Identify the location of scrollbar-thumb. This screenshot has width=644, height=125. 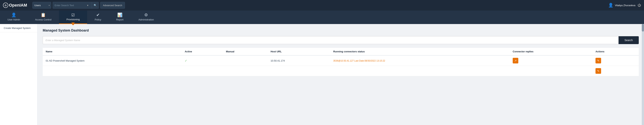
(643, 28).